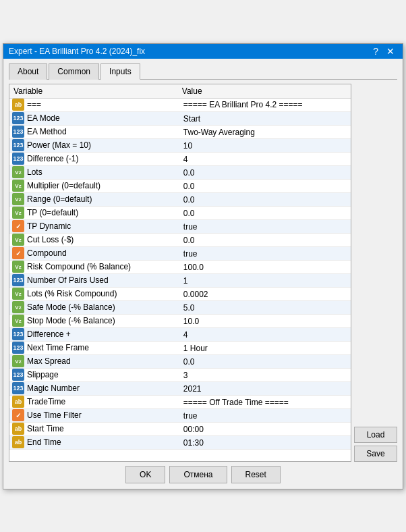  Describe the element at coordinates (28, 72) in the screenshot. I see `tab-about: About` at that location.